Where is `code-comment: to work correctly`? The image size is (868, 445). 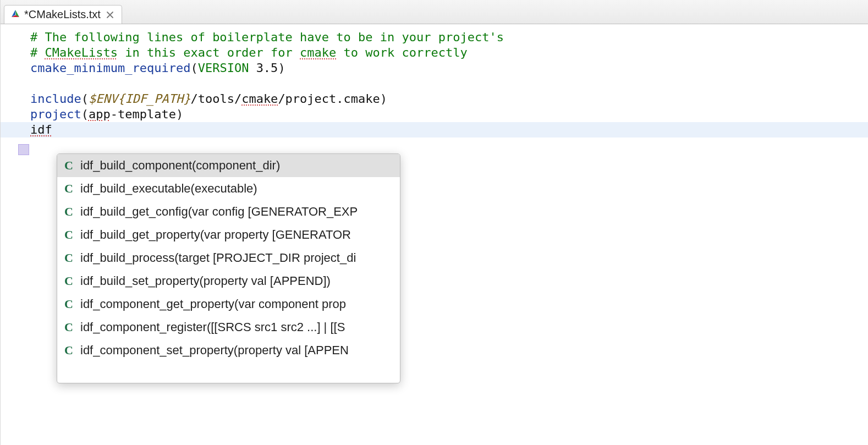 code-comment: to work correctly is located at coordinates (402, 53).